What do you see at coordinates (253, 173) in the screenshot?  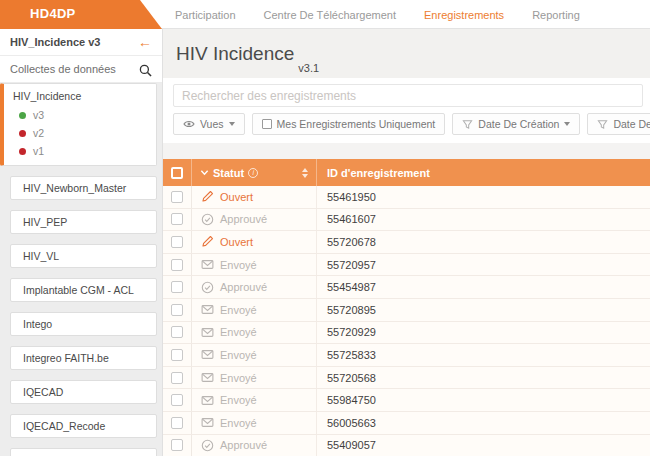 I see `info-icon: i` at bounding box center [253, 173].